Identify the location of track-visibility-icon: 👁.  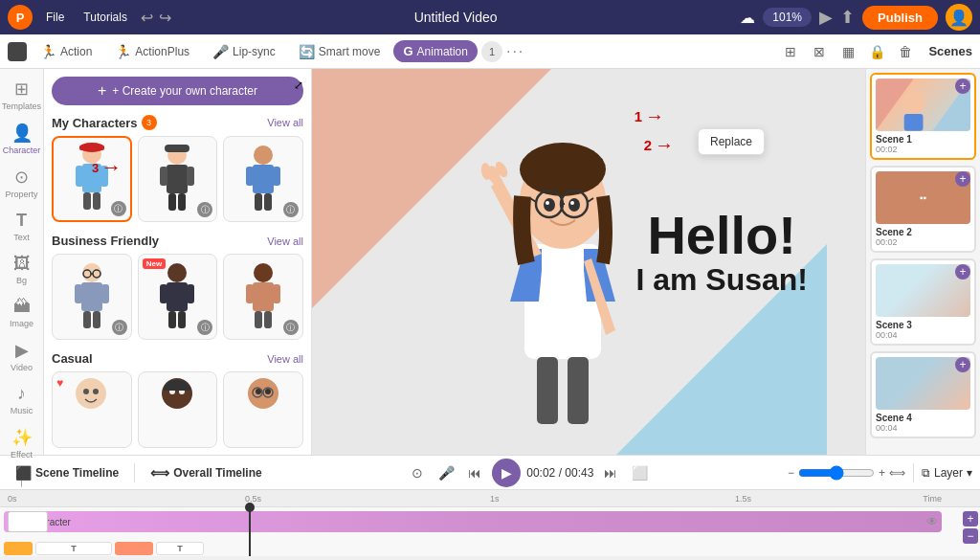
(932, 522).